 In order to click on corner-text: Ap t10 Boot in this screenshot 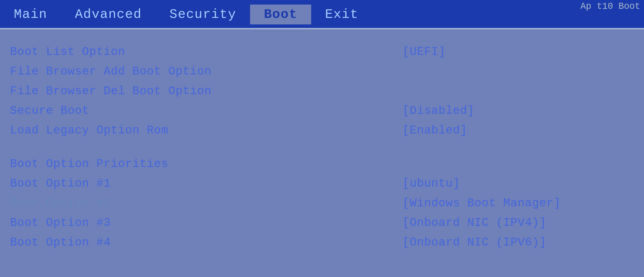, I will do `click(610, 7)`.